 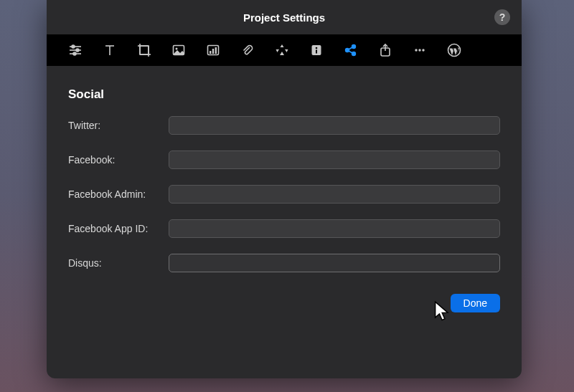 What do you see at coordinates (110, 50) in the screenshot?
I see `text-icon` at bounding box center [110, 50].